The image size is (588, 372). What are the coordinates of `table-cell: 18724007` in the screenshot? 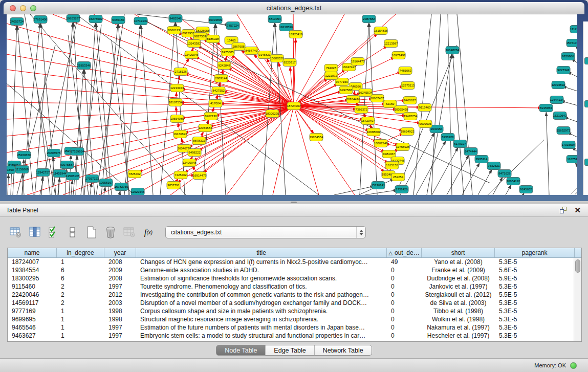 It's located at (32, 262).